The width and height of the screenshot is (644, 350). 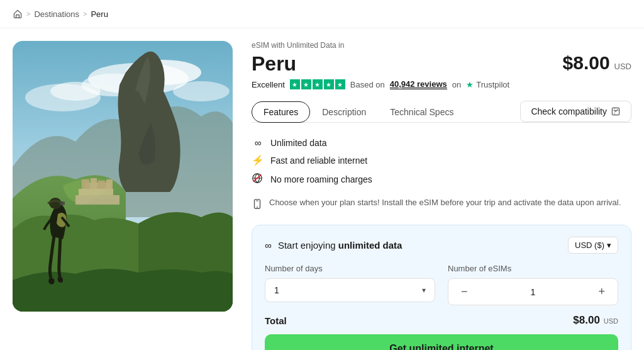 What do you see at coordinates (586, 320) in the screenshot?
I see `total-price: $8.00` at bounding box center [586, 320].